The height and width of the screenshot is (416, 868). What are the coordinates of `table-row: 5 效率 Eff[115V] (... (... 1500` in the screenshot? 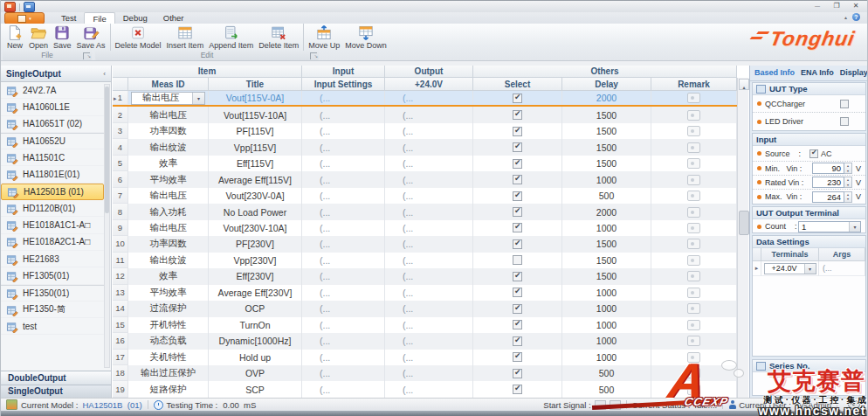 It's located at (424, 163).